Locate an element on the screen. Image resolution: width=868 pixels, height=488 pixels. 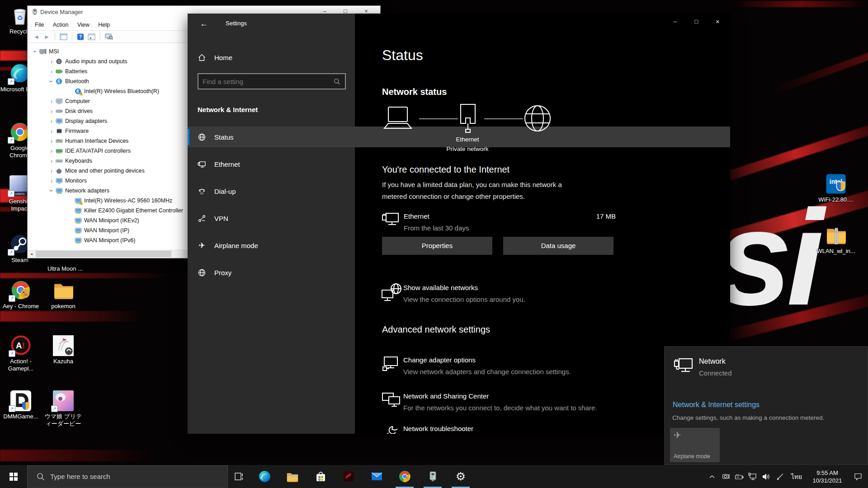
network-status: Connected is located at coordinates (715, 373).